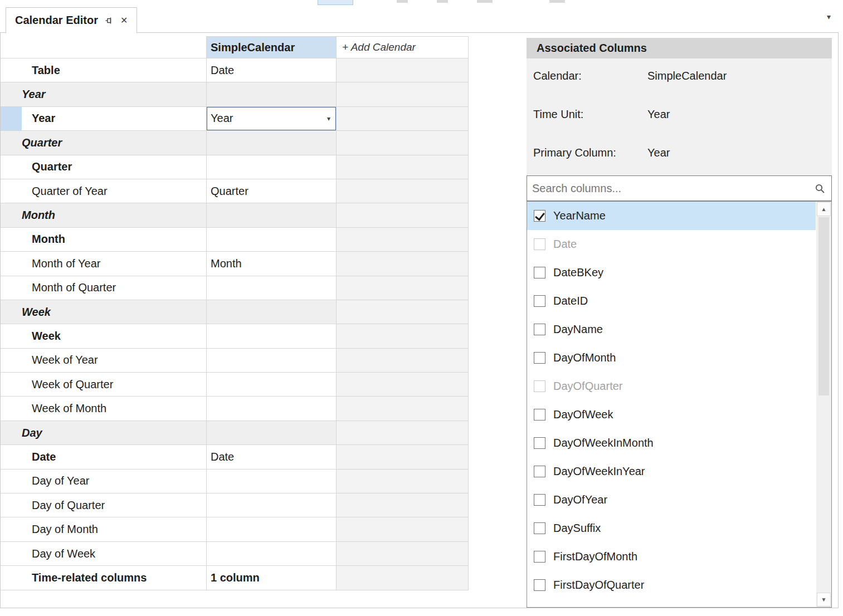 This screenshot has height=616, width=843. What do you see at coordinates (671, 443) in the screenshot?
I see `column-item-dayofweekinmonth: DayOfWeekInMonth` at bounding box center [671, 443].